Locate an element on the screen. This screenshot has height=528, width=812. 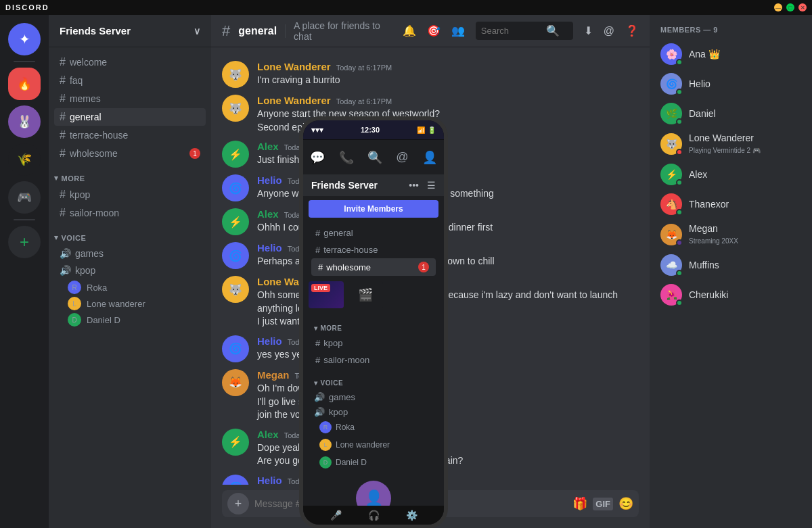
member-item-daniel: 🌿 Daniel is located at coordinates (731, 114).